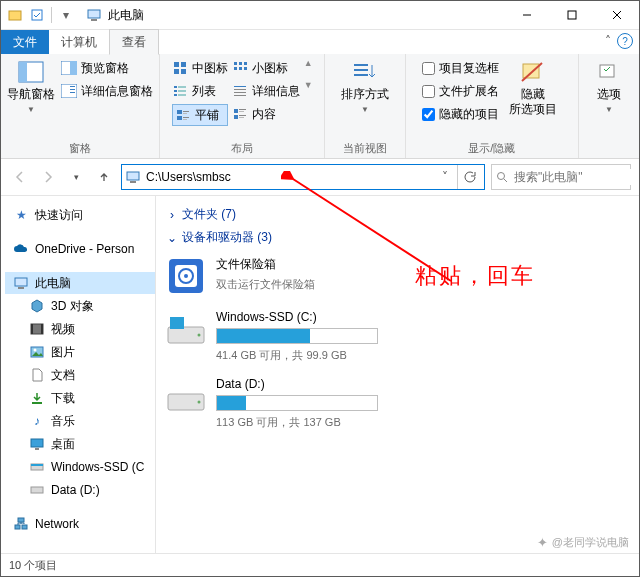 The height and width of the screenshot is (577, 640). I want to click on group-currentview-label: 当前视图, so click(365, 148).